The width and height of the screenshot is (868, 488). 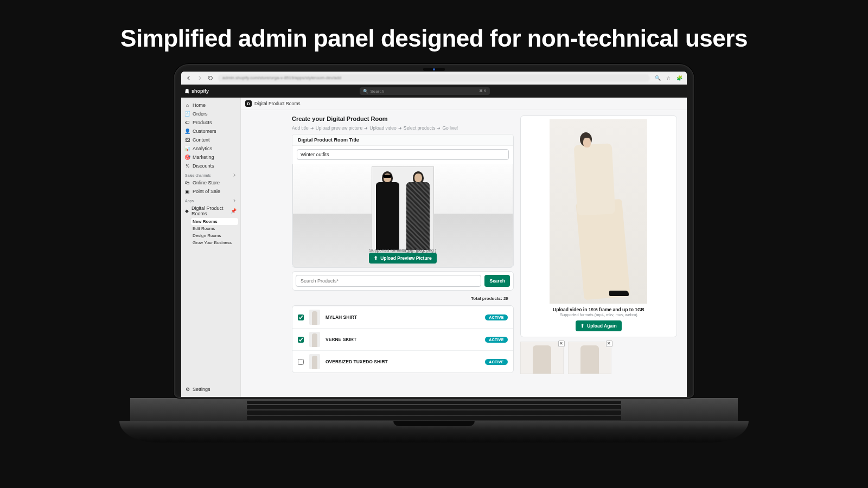 I want to click on product-search-input, so click(x=388, y=281).